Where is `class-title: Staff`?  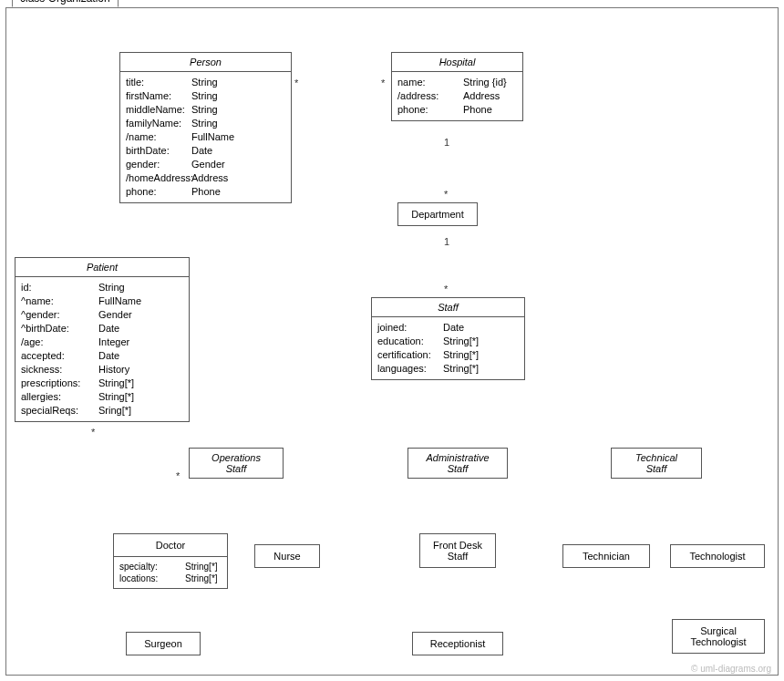
class-title: Staff is located at coordinates (449, 307).